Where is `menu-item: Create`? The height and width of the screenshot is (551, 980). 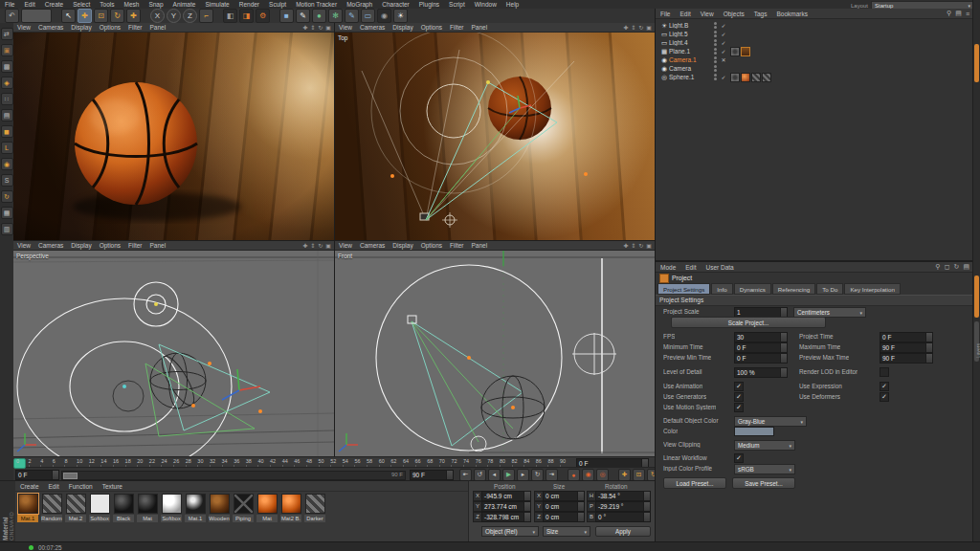
menu-item: Create is located at coordinates (55, 4).